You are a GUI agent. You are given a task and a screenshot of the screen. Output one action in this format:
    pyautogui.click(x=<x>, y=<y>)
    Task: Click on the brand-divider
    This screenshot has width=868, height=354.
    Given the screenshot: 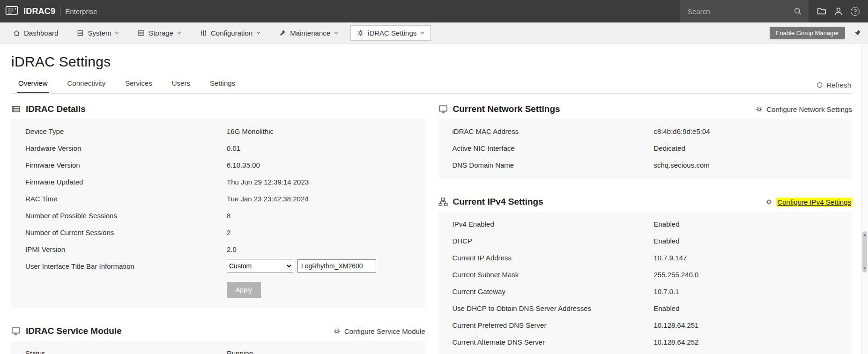 What is the action you would take?
    pyautogui.click(x=60, y=11)
    